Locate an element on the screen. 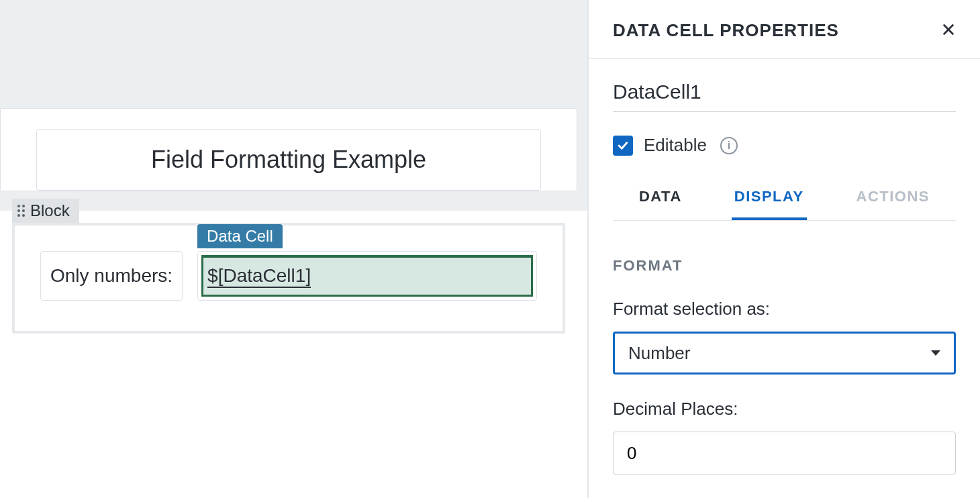  block-label-text: Block is located at coordinates (50, 211).